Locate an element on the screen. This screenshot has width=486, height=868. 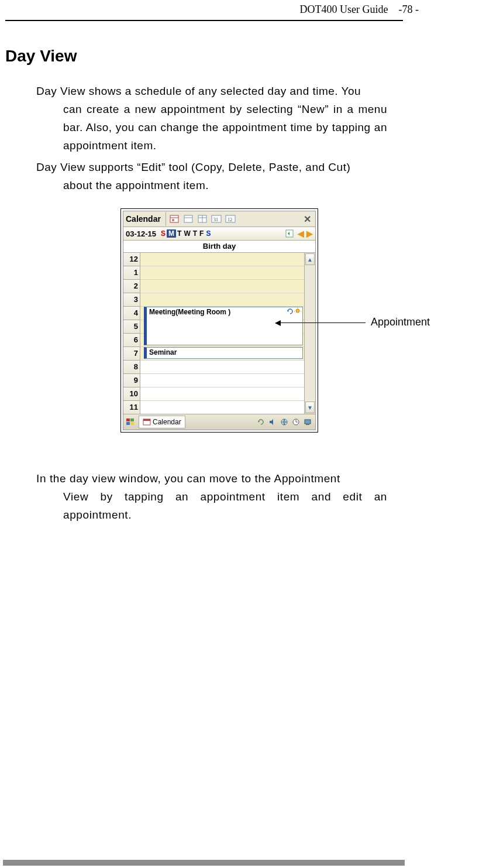
section-title: Day View is located at coordinates (41, 56).